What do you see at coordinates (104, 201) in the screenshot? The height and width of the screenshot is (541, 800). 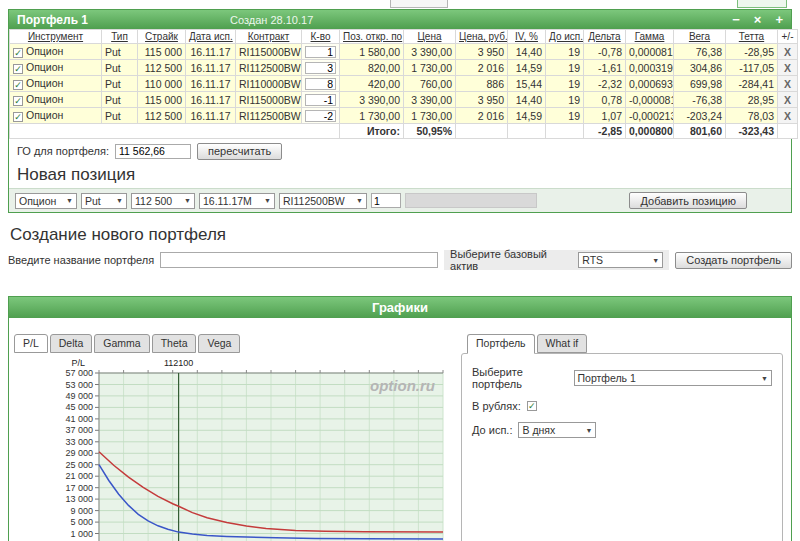 I see `type-select: Put▼` at bounding box center [104, 201].